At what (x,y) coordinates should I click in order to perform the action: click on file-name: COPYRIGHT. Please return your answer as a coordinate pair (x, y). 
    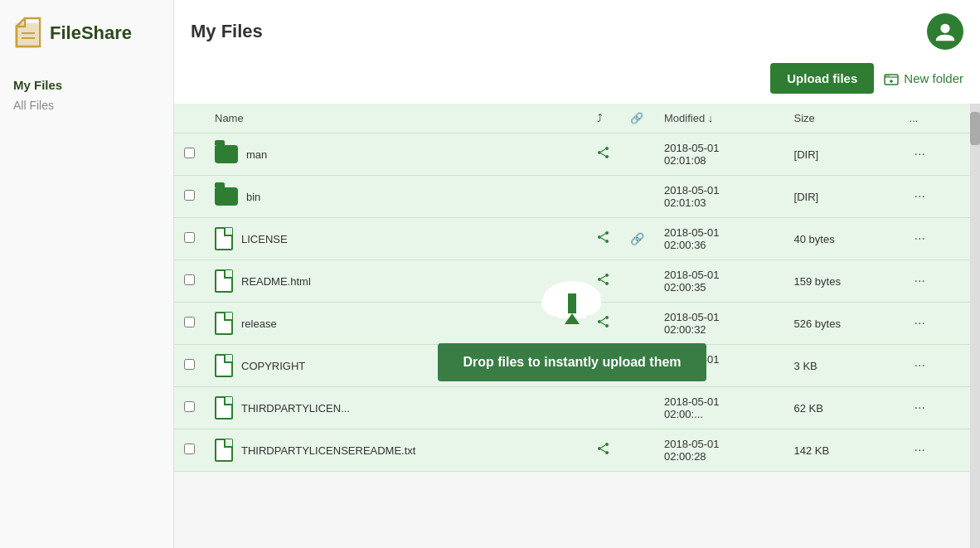
    Looking at the image, I should click on (274, 366).